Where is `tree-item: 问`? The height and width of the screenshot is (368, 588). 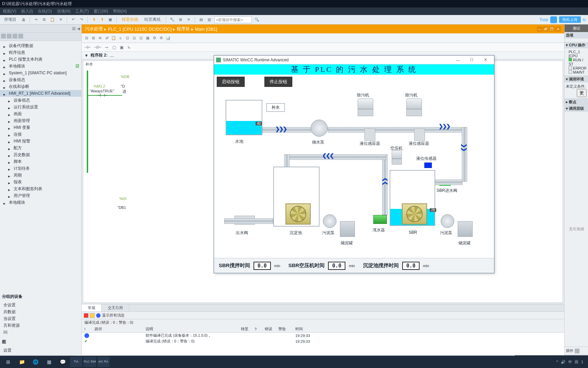 tree-item: 问 is located at coordinates (41, 332).